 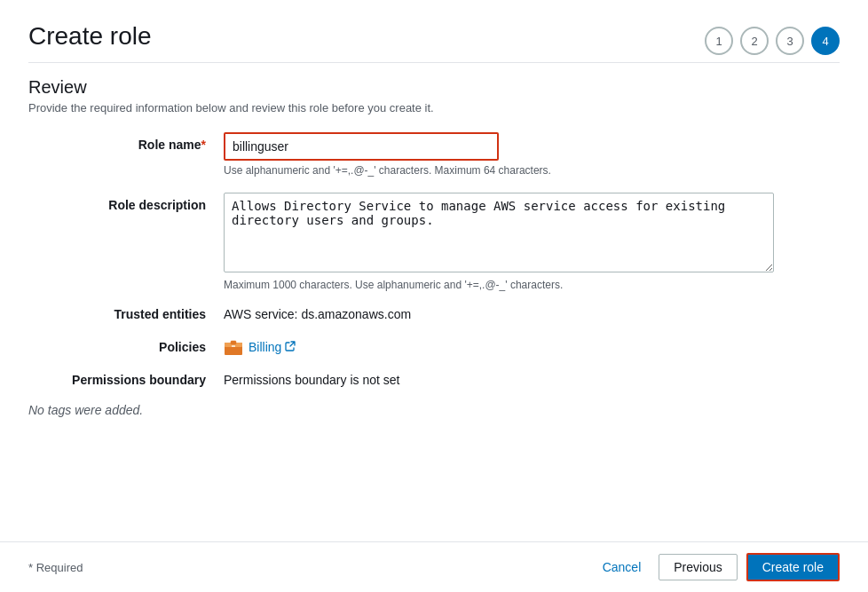 I want to click on permissions-boundary-row: Permissions boundary Permissions boundar…, so click(x=434, y=380).